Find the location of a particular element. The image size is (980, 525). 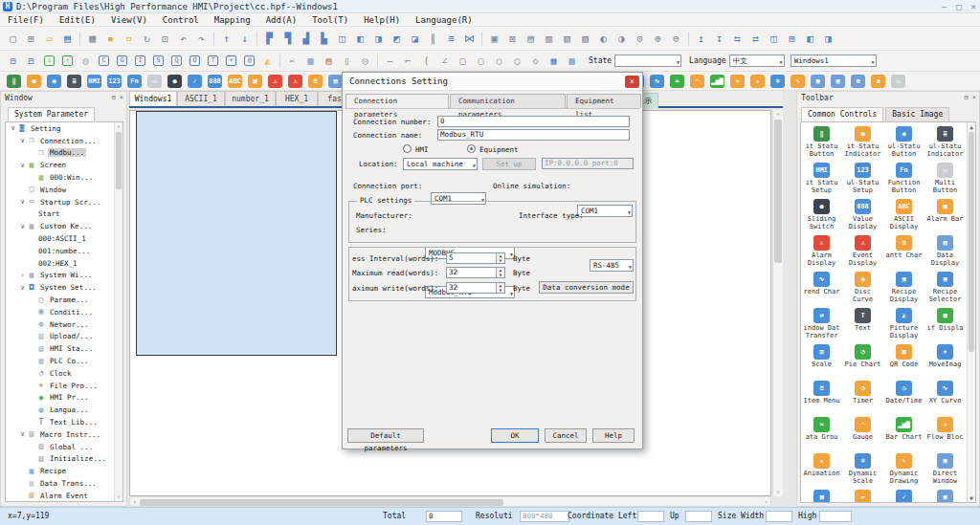

table-tool-2-icon: ▥ is located at coordinates (572, 61).